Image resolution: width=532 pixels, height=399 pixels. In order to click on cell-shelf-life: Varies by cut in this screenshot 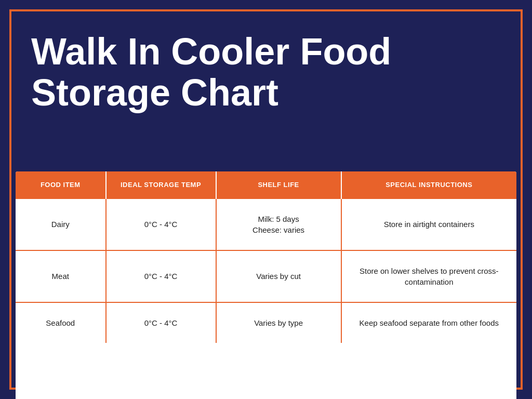, I will do `click(278, 276)`.